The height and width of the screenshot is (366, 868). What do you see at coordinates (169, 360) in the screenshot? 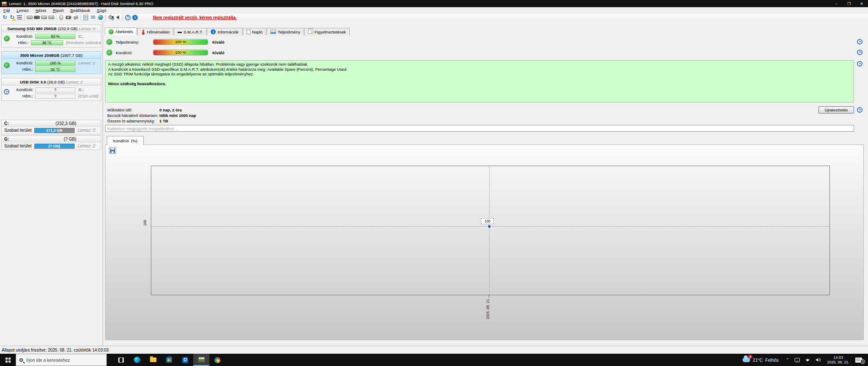
I see `store-icon` at bounding box center [169, 360].